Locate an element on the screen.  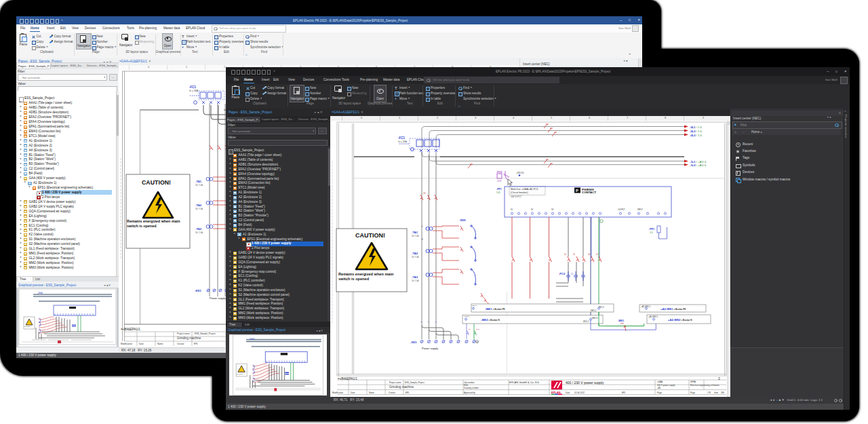
svg-text:Electrical engineering schemat: Electrical engineering schematic is located at coordinates (705, 385).